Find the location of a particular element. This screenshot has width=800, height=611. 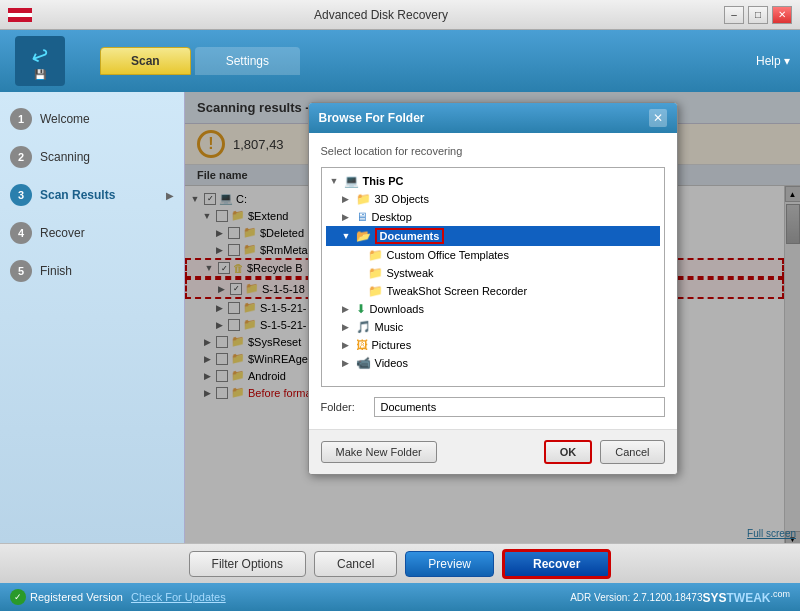

ftree-label-music: Music is located at coordinates (390, 327).